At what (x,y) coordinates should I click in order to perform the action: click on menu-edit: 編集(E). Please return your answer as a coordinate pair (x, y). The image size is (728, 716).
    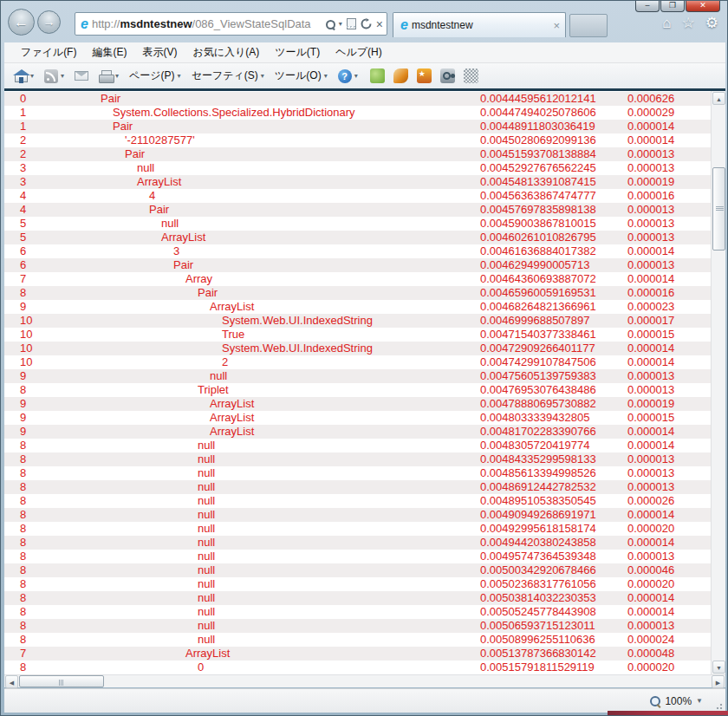
    Looking at the image, I should click on (109, 52).